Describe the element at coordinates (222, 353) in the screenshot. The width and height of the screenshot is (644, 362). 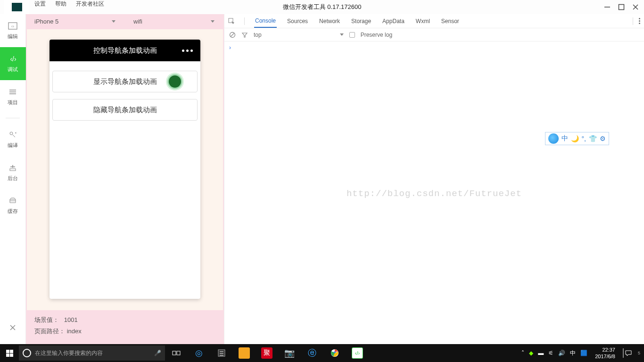
I see `taskbar-calculator` at that location.